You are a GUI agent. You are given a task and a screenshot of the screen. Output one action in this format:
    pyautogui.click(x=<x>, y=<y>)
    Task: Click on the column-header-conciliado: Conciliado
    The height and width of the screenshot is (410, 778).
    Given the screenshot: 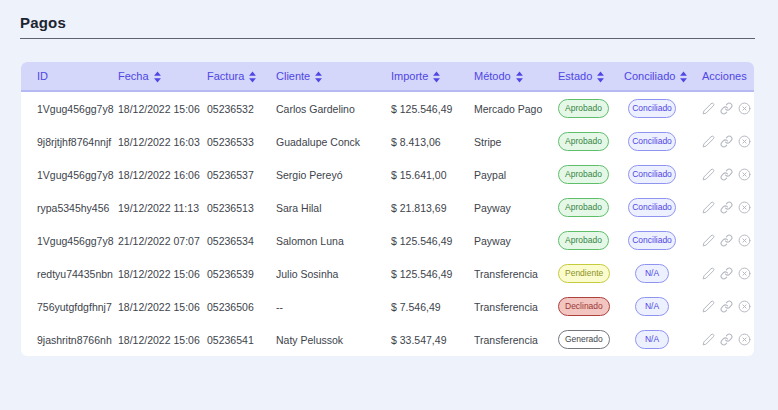 What is the action you would take?
    pyautogui.click(x=663, y=76)
    